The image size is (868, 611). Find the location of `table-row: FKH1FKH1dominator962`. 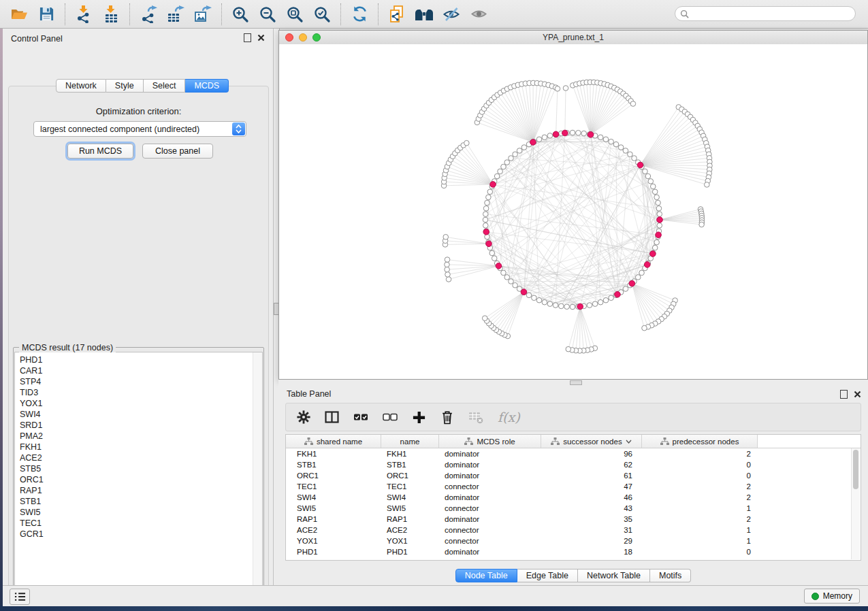

table-row: FKH1FKH1dominator962 is located at coordinates (573, 454).